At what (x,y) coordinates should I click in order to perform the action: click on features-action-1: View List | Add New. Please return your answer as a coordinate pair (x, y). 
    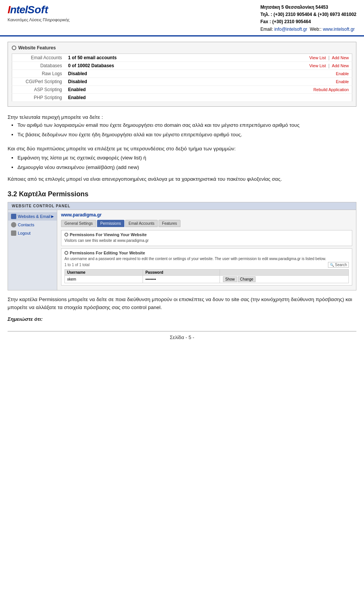
    Looking at the image, I should click on (246, 65).